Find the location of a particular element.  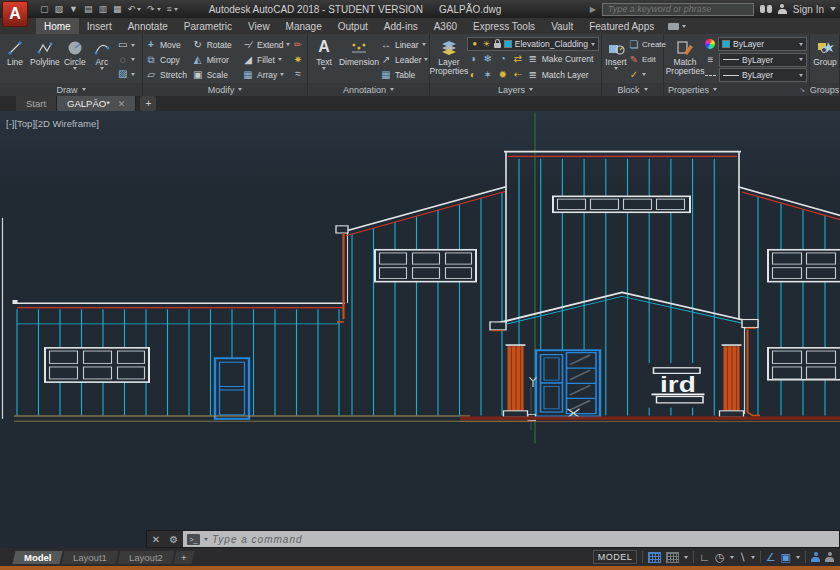

command-input: >_ Type a command is located at coordinates (511, 539).